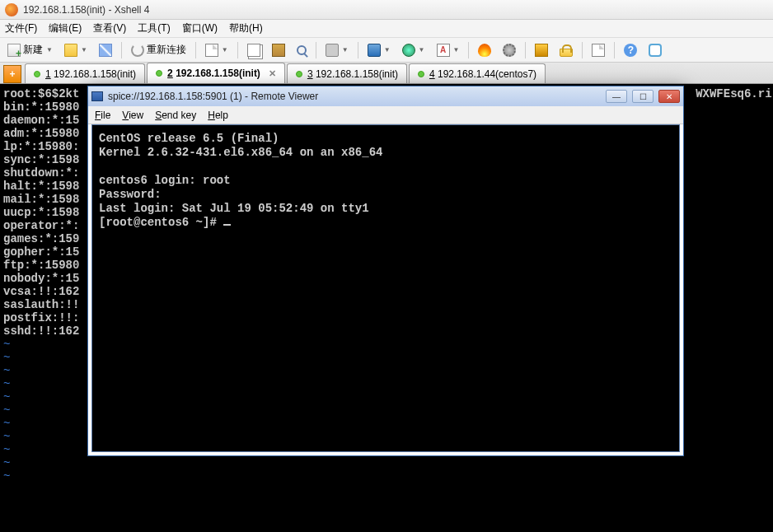  Describe the element at coordinates (386, 50) in the screenshot. I see `toolbar: 新建 ▼ ▼ 重新连接 ▼ ▼ ▼ ▼ ▼` at that location.